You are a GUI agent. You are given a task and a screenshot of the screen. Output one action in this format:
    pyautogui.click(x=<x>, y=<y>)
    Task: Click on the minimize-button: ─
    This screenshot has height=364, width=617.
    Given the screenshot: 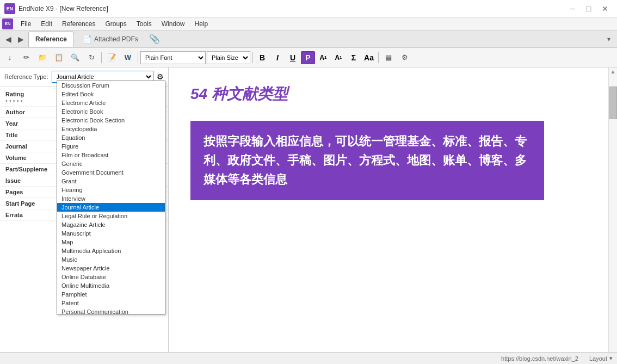 What is the action you would take?
    pyautogui.click(x=572, y=9)
    